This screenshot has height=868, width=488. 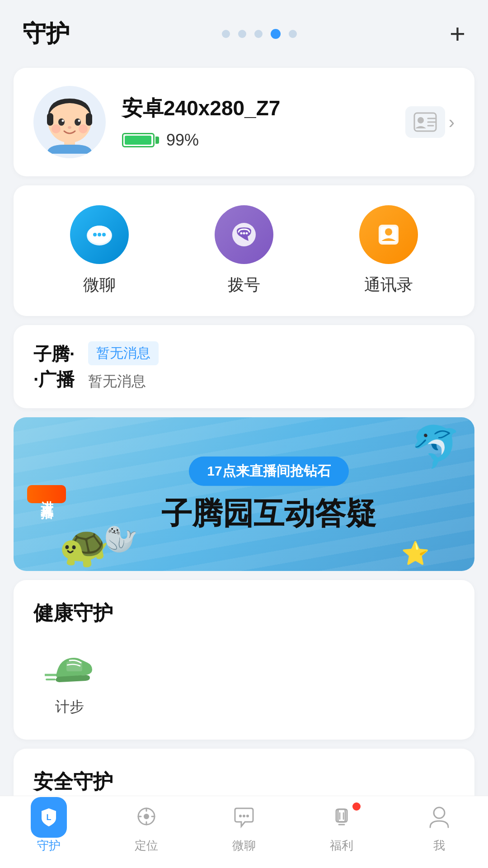 What do you see at coordinates (244, 832) in the screenshot?
I see `bottom-nav: L 守护 定位 微` at bounding box center [244, 832].